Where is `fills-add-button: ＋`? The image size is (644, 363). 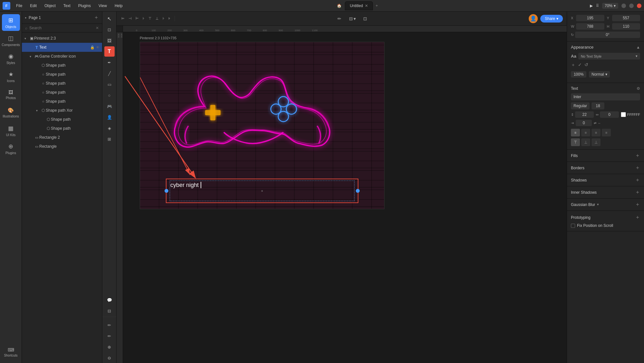 fills-add-button: ＋ is located at coordinates (638, 156).